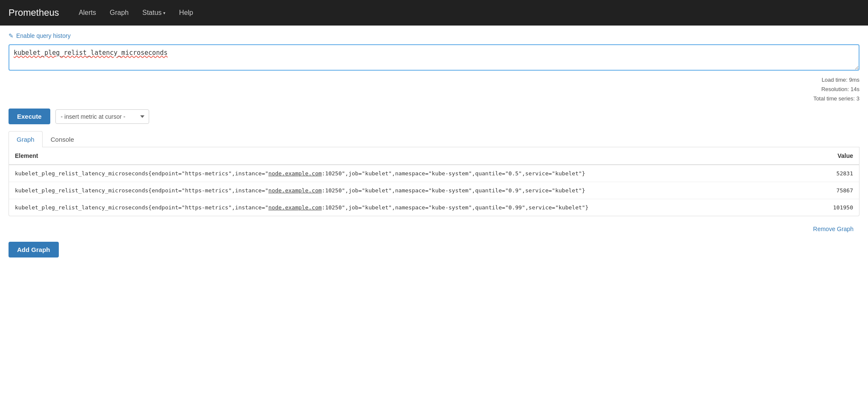 Image resolution: width=868 pixels, height=409 pixels. Describe the element at coordinates (837, 208) in the screenshot. I see `value-cell: 101950` at that location.